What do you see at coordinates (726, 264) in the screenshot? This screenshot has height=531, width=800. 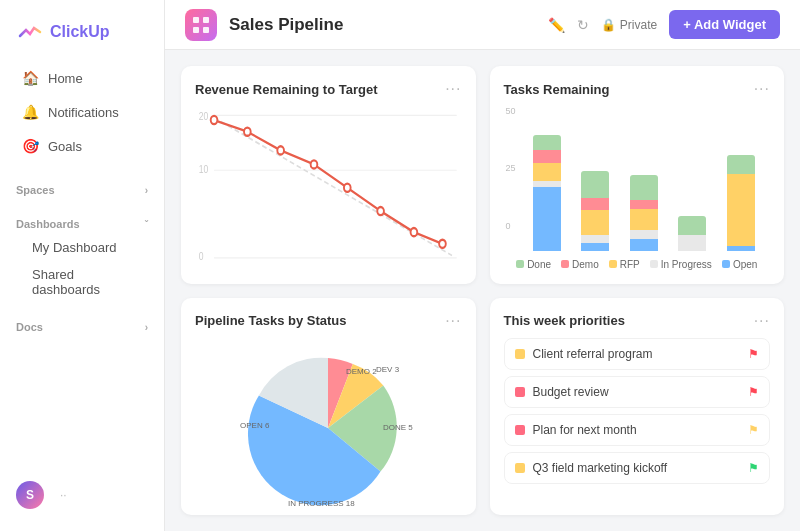 I see `legend-open-dot` at bounding box center [726, 264].